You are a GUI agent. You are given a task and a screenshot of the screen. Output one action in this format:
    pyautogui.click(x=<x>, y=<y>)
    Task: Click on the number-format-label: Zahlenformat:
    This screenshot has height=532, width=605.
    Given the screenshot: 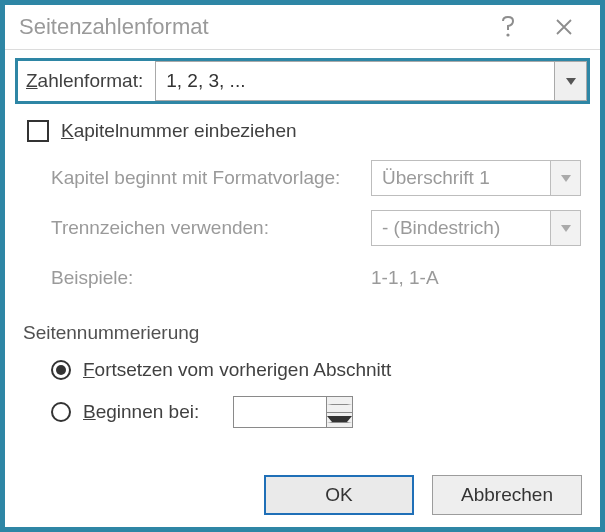 What is the action you would take?
    pyautogui.click(x=86, y=81)
    